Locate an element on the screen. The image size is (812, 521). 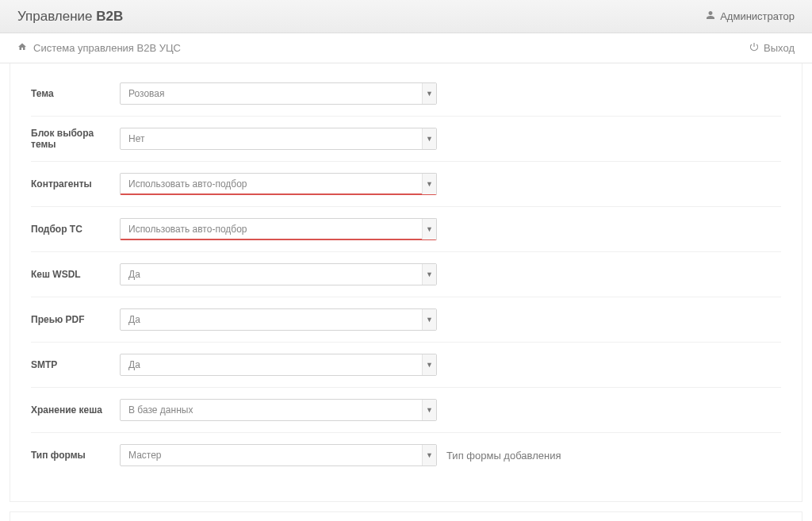
row-form-type: Тип формы Мастер ▼ Тип формы добавления is located at coordinates (406, 455).